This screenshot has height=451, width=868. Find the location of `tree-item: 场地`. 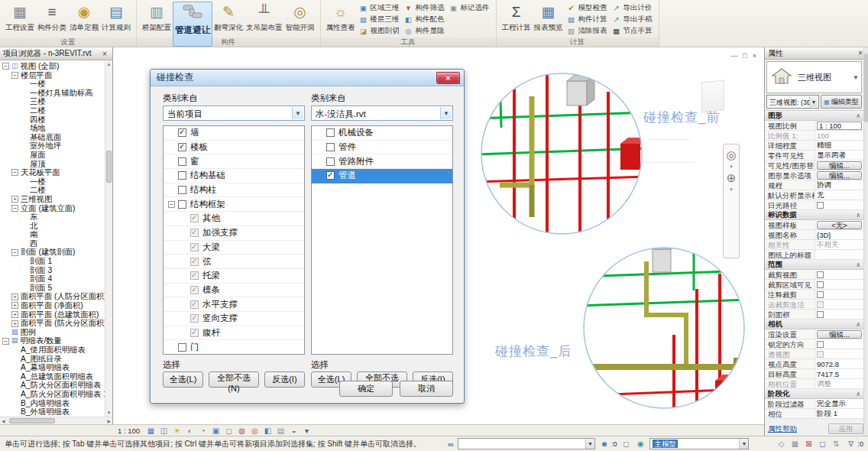

tree-item: 场地 is located at coordinates (52, 128).